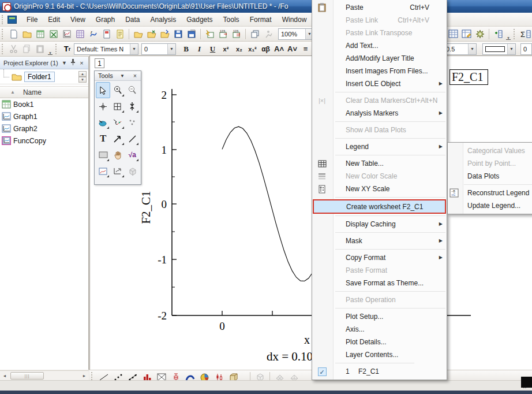 The width and height of the screenshot is (532, 394). Describe the element at coordinates (118, 122) in the screenshot. I see `mask-points-tool` at that location.